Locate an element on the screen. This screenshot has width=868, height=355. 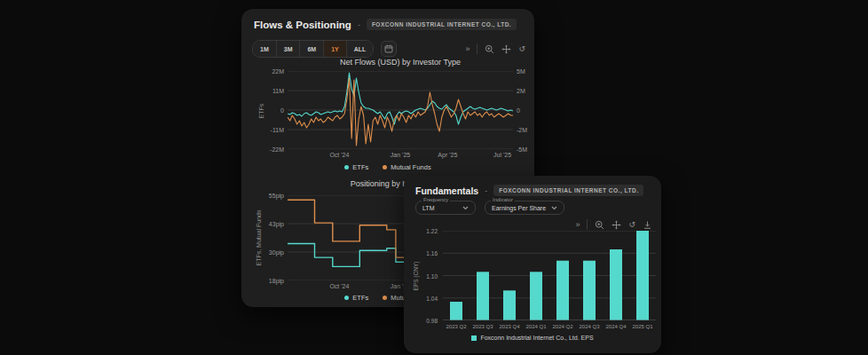
flows-chart-tools: » ↺ is located at coordinates (495, 49).